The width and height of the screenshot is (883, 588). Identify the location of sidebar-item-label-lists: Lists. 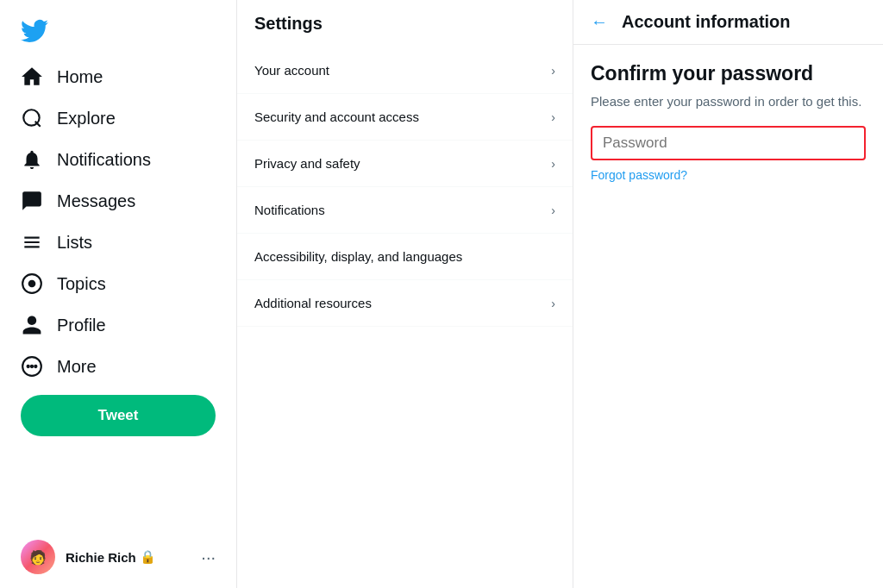
(74, 243).